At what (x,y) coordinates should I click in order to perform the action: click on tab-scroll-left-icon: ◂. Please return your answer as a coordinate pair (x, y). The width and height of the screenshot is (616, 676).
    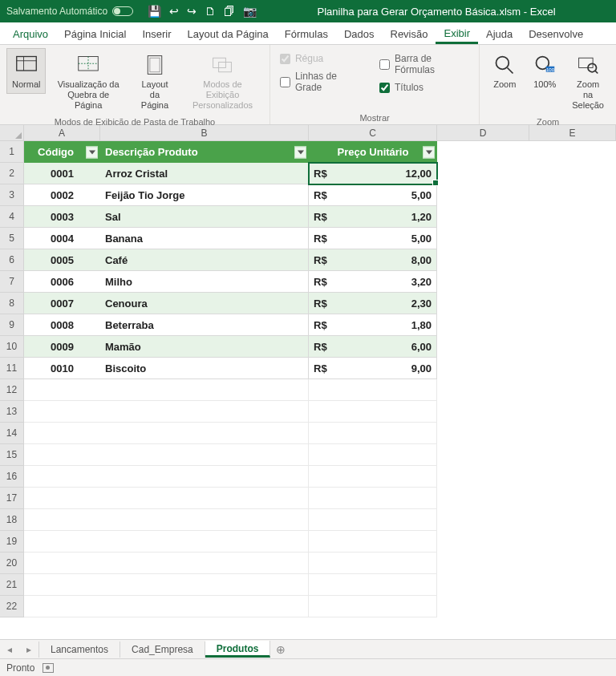
    Looking at the image, I should click on (10, 650).